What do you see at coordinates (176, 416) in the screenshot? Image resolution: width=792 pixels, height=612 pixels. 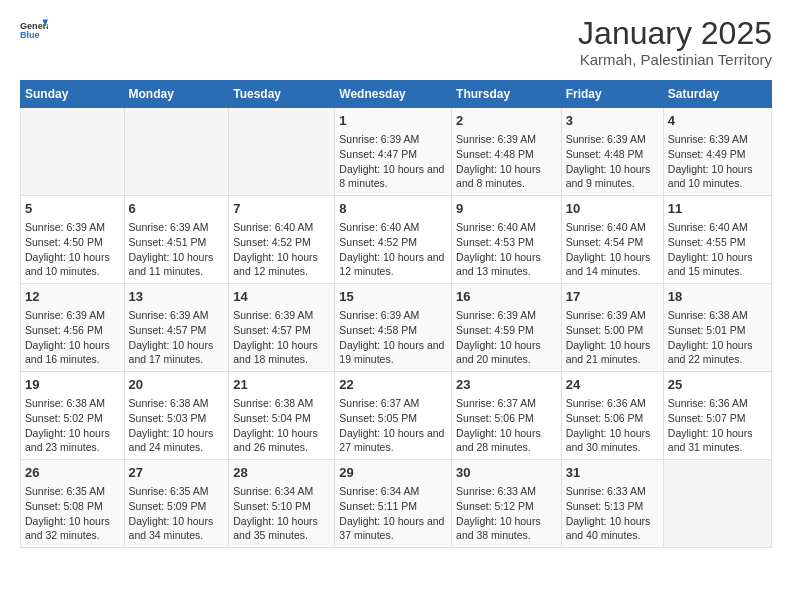 I see `calendar-cell: 20Sunrise: 6:38 AMSunset: 5:03 PMDayligh…` at bounding box center [176, 416].